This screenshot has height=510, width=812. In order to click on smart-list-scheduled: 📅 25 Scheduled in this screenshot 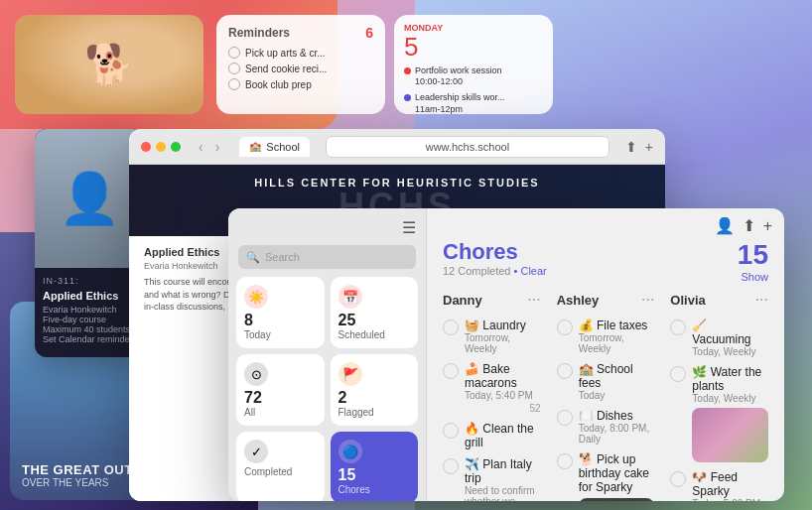, I will do `click(375, 313)`.